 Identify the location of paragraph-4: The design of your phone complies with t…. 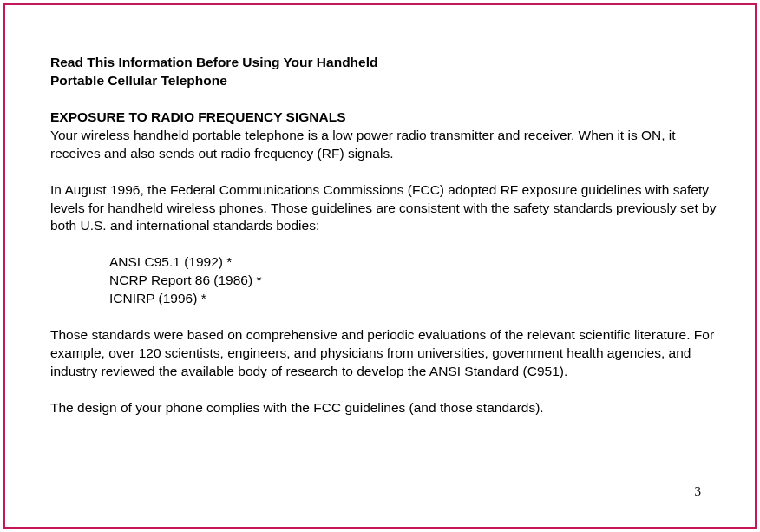
(383, 408).